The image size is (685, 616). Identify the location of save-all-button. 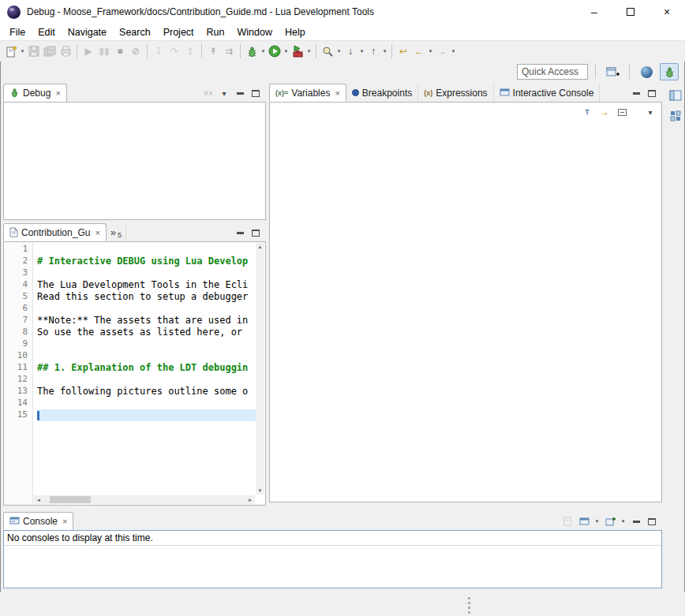
(50, 51).